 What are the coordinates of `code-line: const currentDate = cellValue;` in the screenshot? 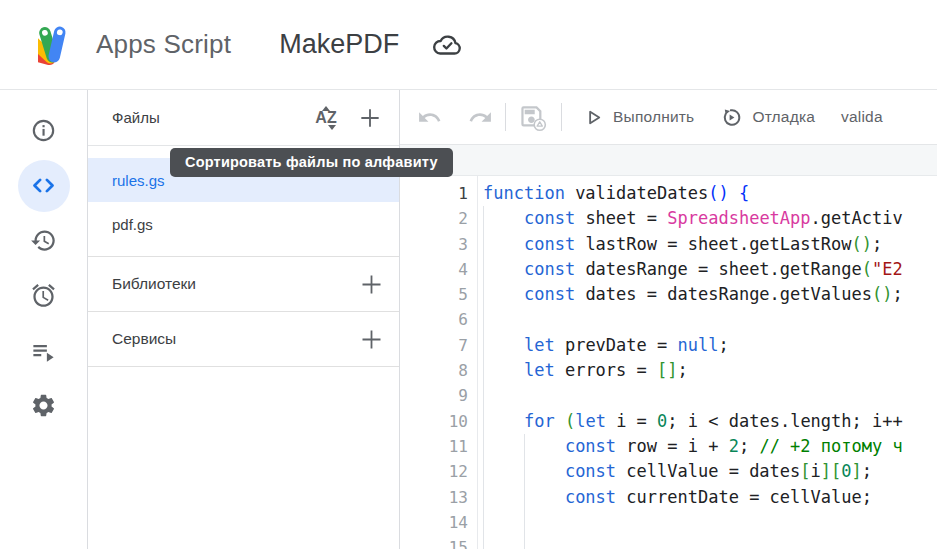 It's located at (710, 498).